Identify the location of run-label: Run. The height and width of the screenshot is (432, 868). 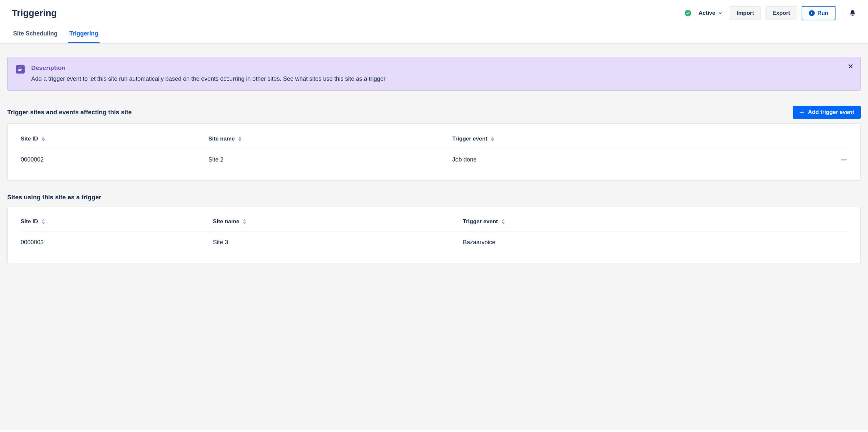
(823, 13).